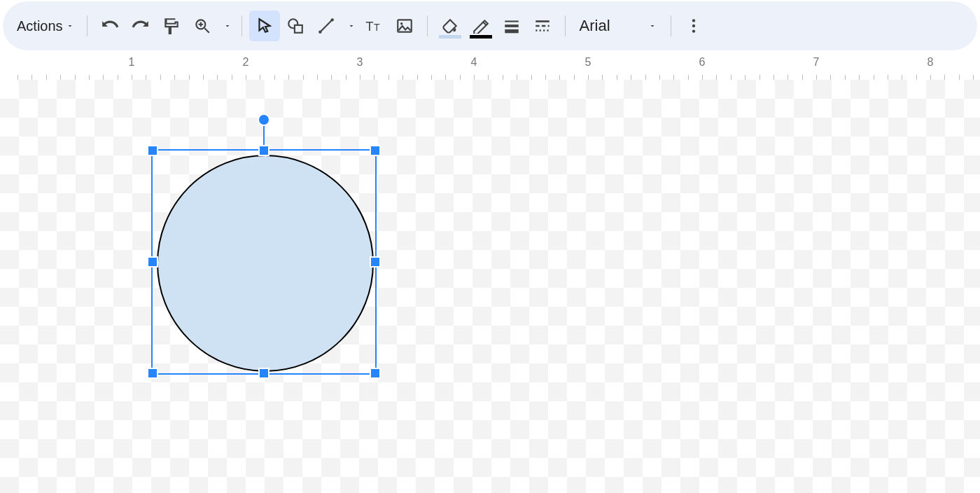  What do you see at coordinates (481, 26) in the screenshot?
I see `border-color-icon` at bounding box center [481, 26].